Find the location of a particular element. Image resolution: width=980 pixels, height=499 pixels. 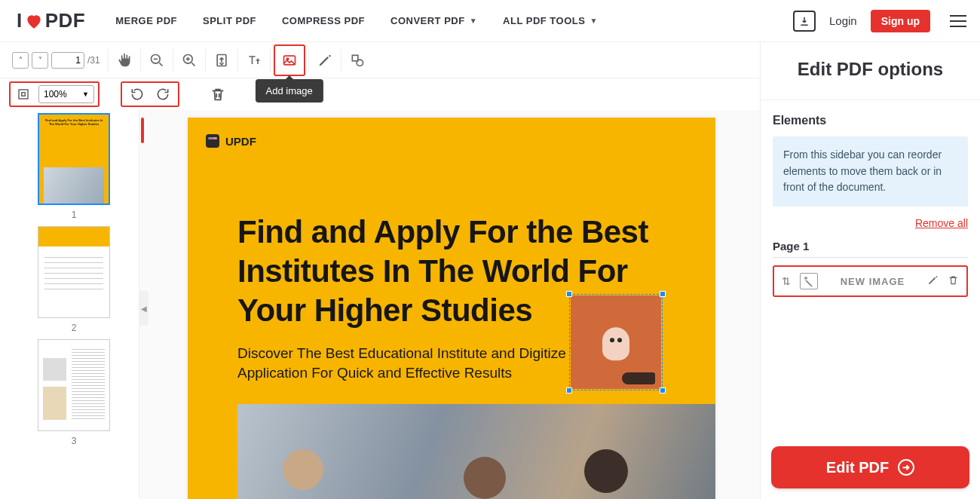

collapse-sidebar-button: ◀ is located at coordinates (144, 308).